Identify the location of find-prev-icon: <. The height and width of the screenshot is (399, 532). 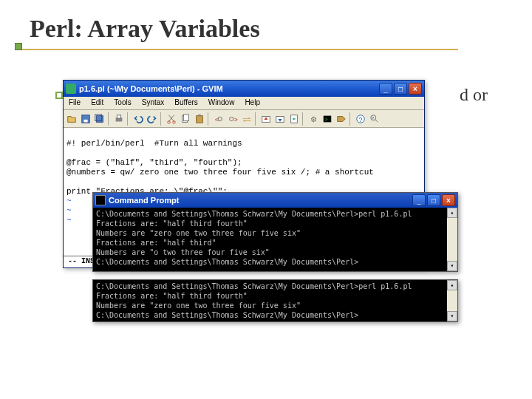
(219, 119).